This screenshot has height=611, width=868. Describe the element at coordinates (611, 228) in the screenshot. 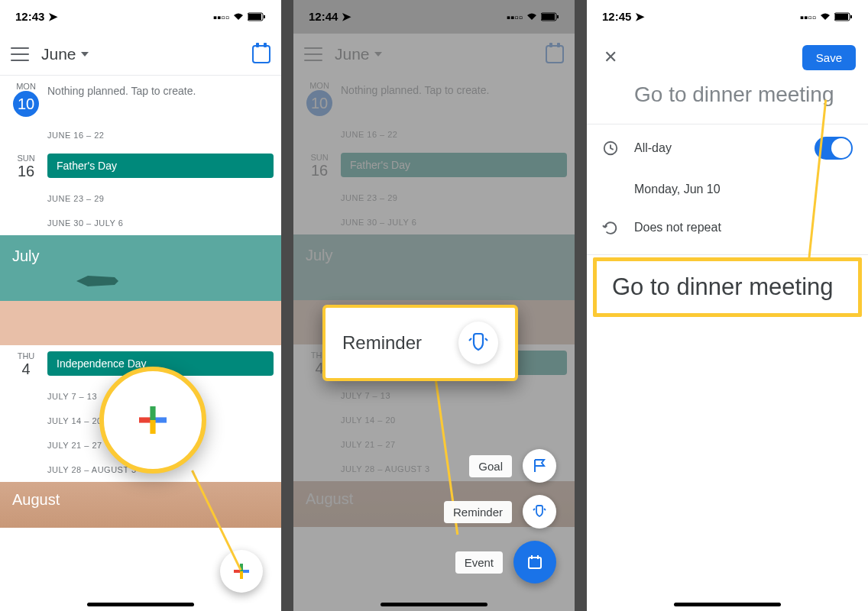

I see `repeat-icon` at that location.